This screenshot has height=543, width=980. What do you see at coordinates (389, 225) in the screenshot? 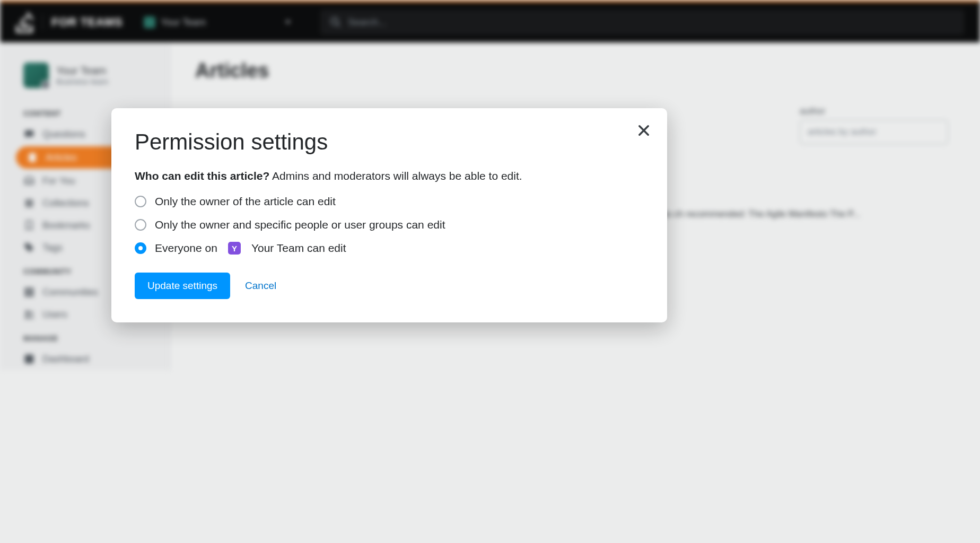
I see `radio-option-specific: Only the owner and specific people or us…` at bounding box center [389, 225].